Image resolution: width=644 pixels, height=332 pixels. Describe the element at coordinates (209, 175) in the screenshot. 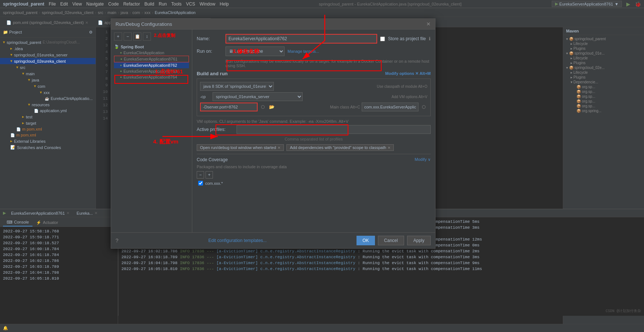

I see `coverage-add: +` at that location.